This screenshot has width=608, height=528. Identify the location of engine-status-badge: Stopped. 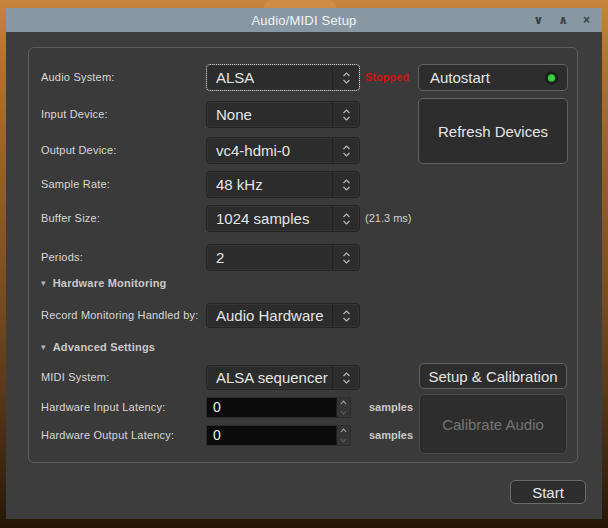
(387, 78).